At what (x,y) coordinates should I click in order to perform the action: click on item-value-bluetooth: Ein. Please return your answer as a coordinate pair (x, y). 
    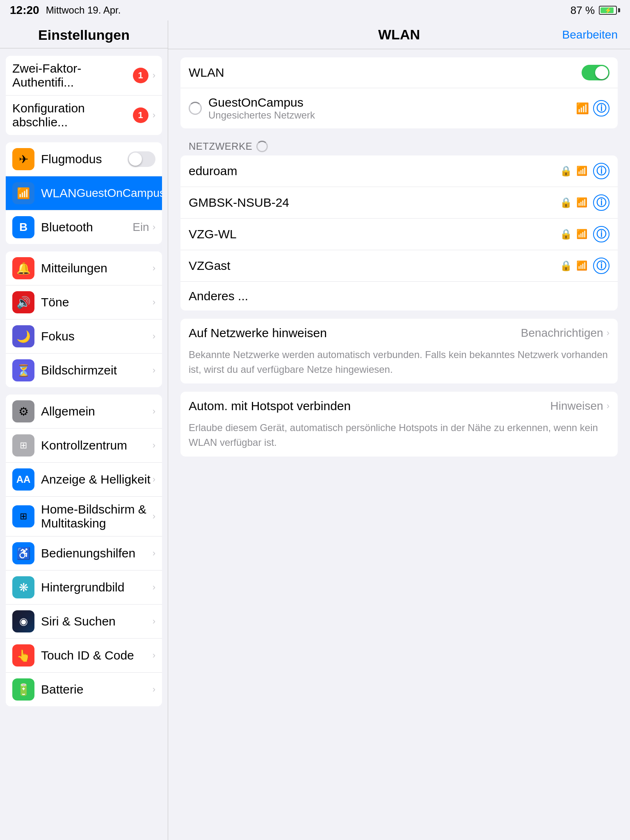
    Looking at the image, I should click on (141, 227).